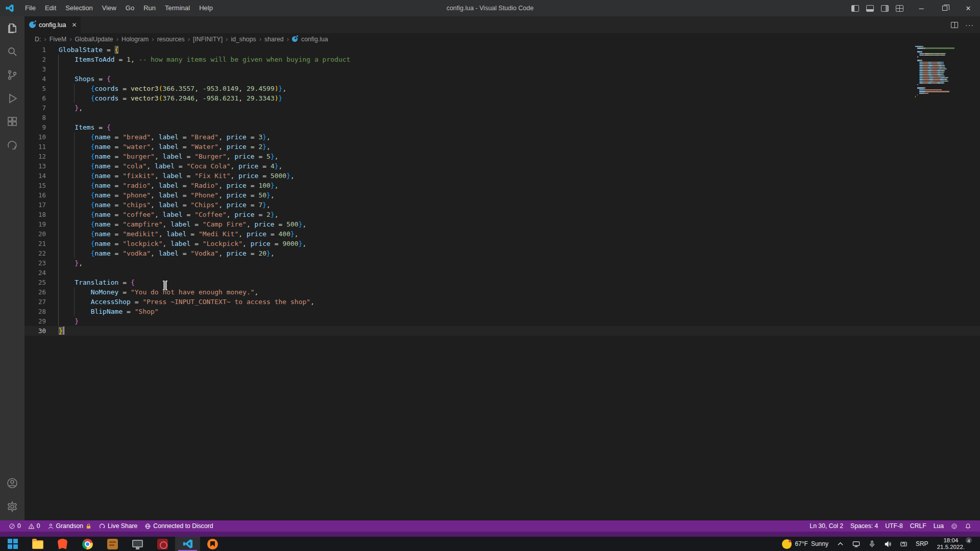  Describe the element at coordinates (112, 544) in the screenshot. I see `taskbar-app-orange` at that location.